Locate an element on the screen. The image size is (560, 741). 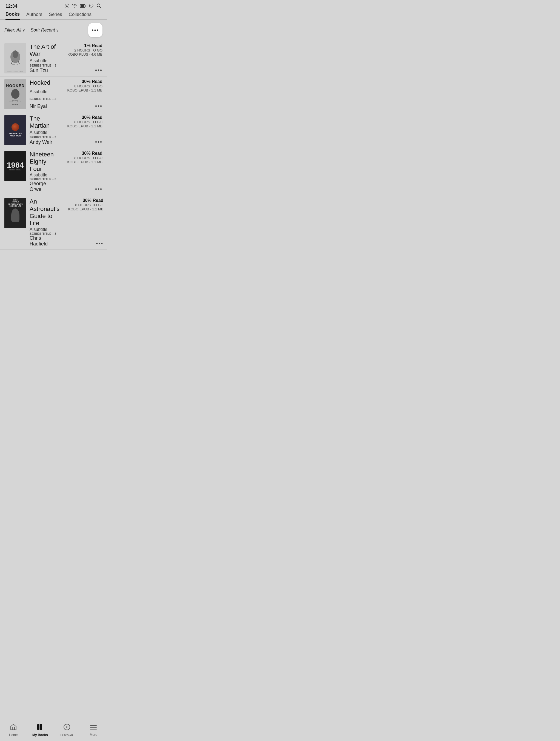
book-author: Andy Weir is located at coordinates (44, 142).